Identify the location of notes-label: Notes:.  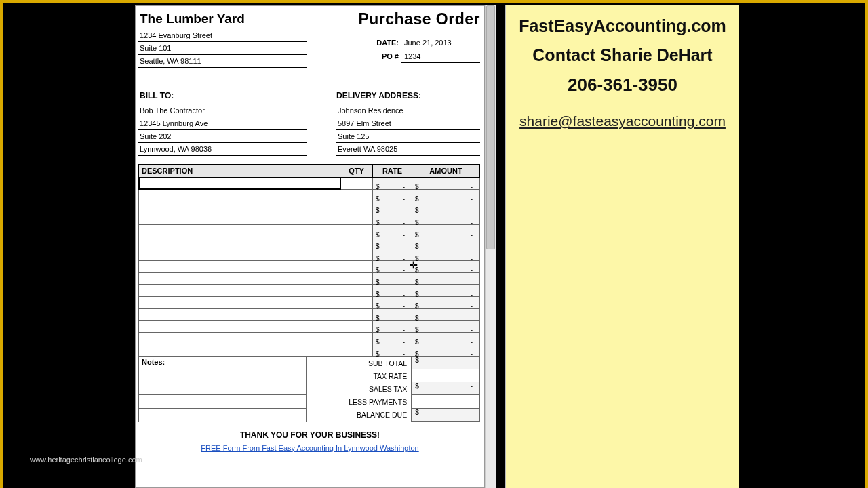
(222, 363).